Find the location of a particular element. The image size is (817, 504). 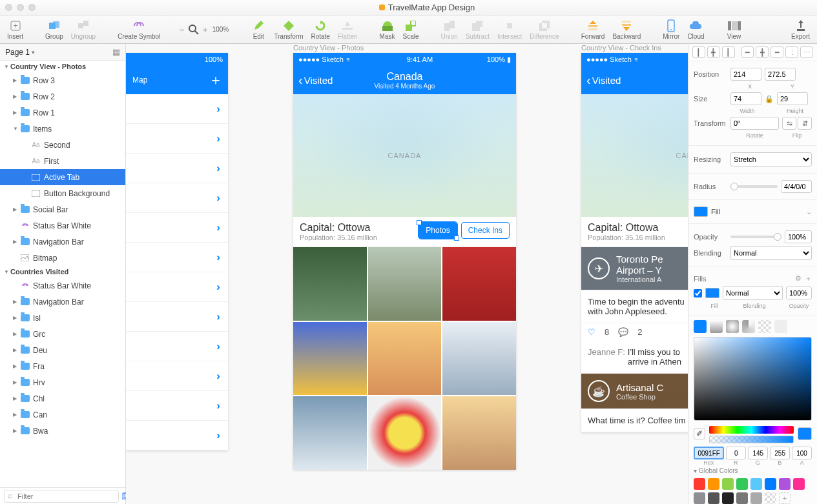

fill-type-pattern is located at coordinates (765, 327).